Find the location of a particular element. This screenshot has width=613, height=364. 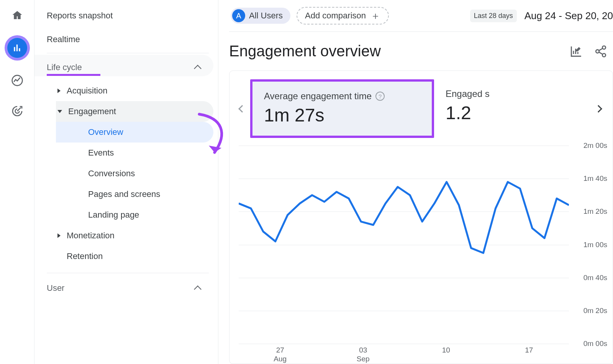

date-range-display: Aug 24 - Sep 20, 20 is located at coordinates (569, 16).